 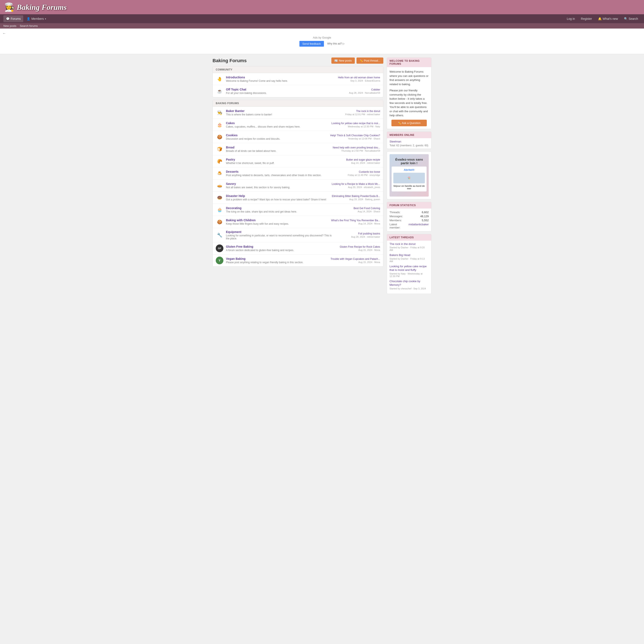 What do you see at coordinates (409, 205) in the screenshot?
I see `forum-stats-header: FORUM STATISTICS` at bounding box center [409, 205].